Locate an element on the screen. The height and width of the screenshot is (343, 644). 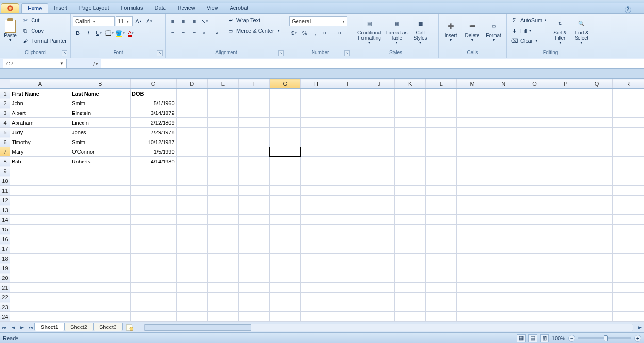
cell-Q12 is located at coordinates (597, 200).